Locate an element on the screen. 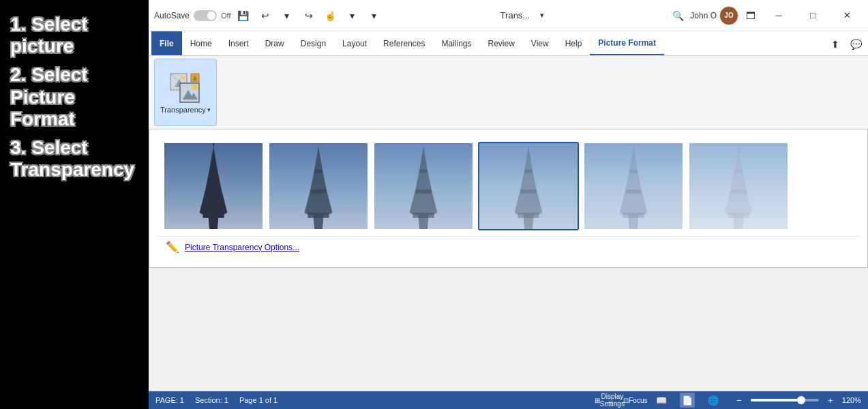  section-indicator: Section: 1 is located at coordinates (211, 400).